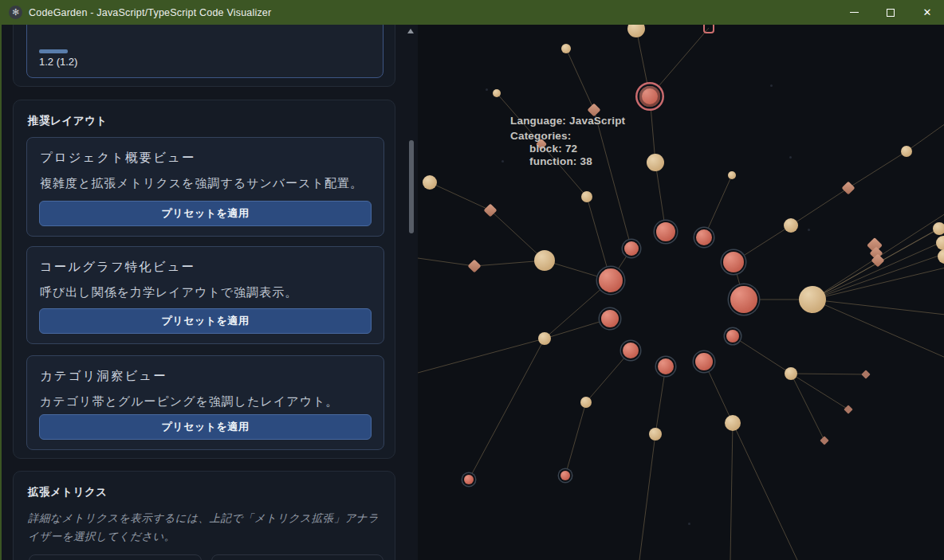 This screenshot has width=944, height=560. What do you see at coordinates (568, 162) in the screenshot?
I see `tooltip-category-function: function: 38` at bounding box center [568, 162].